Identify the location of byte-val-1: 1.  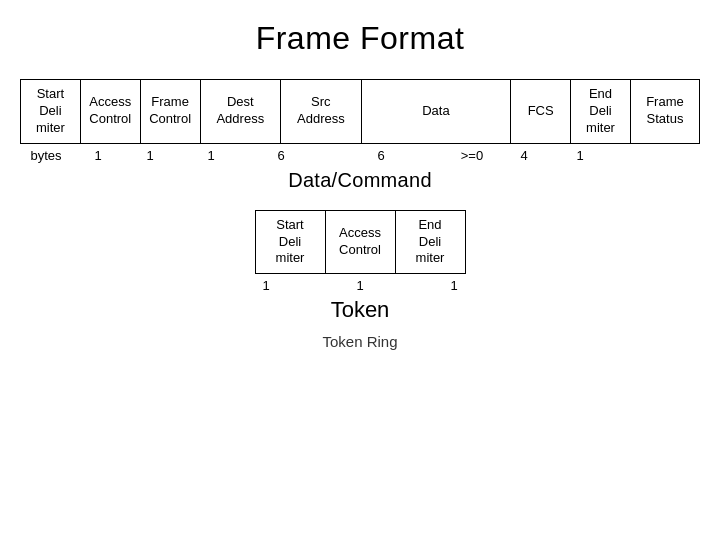
(98, 156).